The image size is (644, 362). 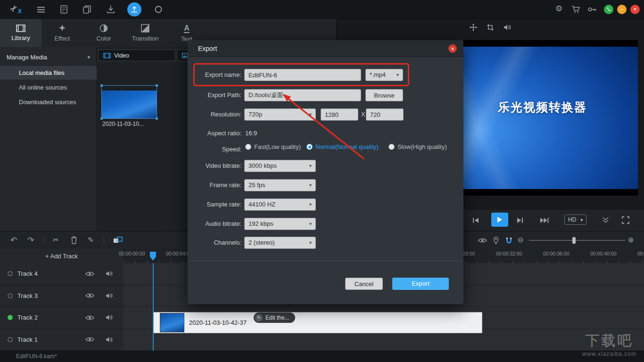 What do you see at coordinates (134, 9) in the screenshot?
I see `export-toolbar-button` at bounding box center [134, 9].